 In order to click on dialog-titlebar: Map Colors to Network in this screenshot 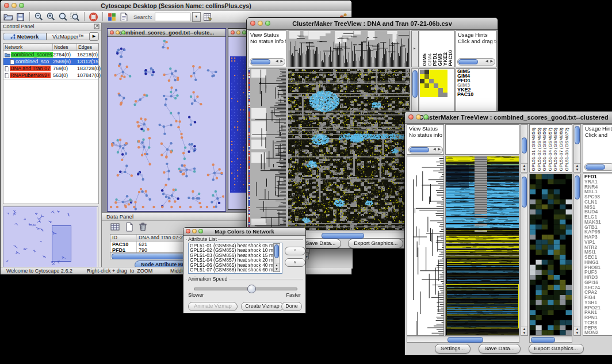, I will do `click(244, 232)`.